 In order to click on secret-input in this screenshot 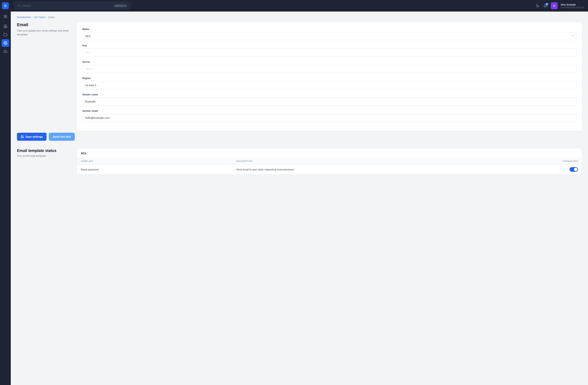, I will do `click(329, 69)`.